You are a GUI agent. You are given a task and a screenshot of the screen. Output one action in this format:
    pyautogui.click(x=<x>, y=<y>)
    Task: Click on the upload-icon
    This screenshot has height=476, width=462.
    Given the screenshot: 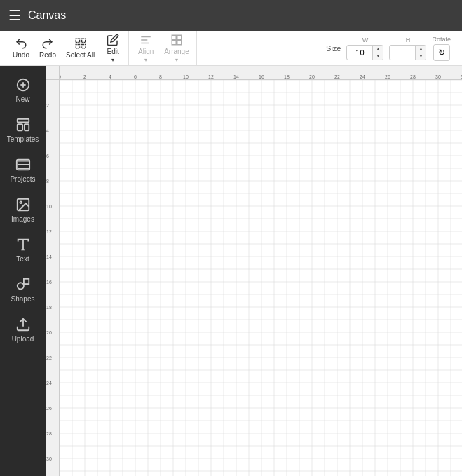 What is the action you would take?
    pyautogui.click(x=23, y=325)
    